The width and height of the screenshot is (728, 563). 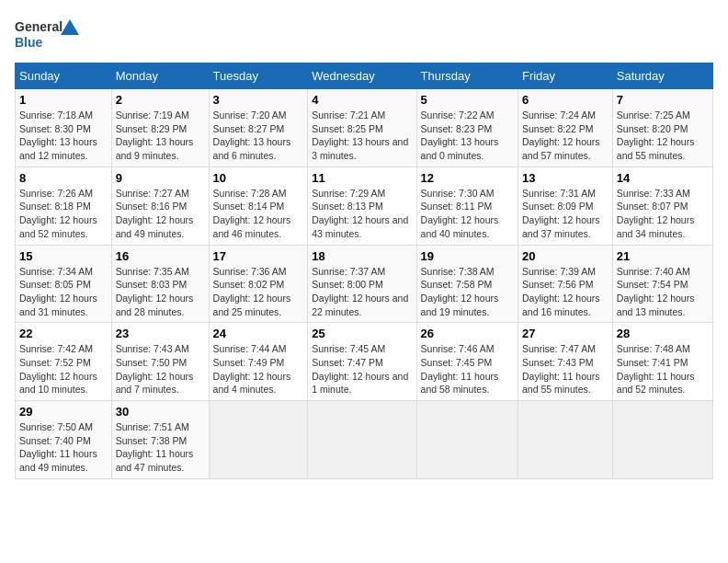 What do you see at coordinates (467, 362) in the screenshot?
I see `calendar-cell: 26Sunrise: 7:46 AMSunset: 7:45 PMDayligh…` at bounding box center [467, 362].